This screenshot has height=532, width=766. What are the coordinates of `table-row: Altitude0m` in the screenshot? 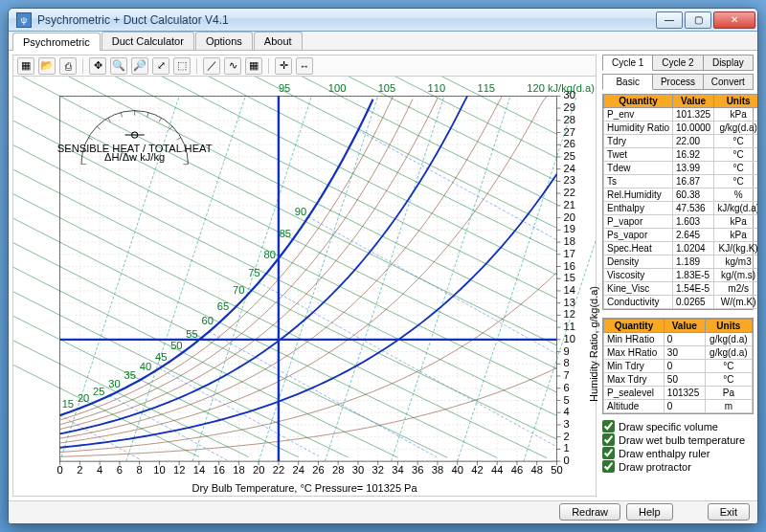 It's located at (678, 407).